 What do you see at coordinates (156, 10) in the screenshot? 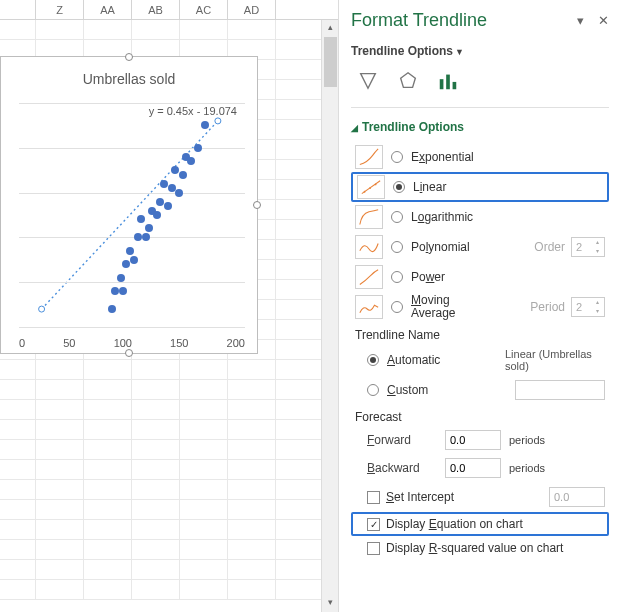
I see `col-header-AB: AB` at bounding box center [156, 10].